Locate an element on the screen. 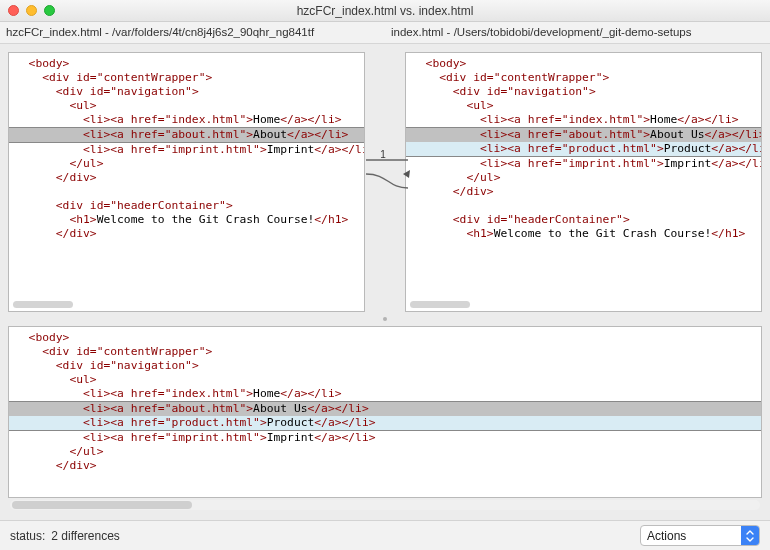 The height and width of the screenshot is (550, 770). left-file-path: hzcFCr_index.html - /var/folders/4t/cn8j… is located at coordinates (192, 32).